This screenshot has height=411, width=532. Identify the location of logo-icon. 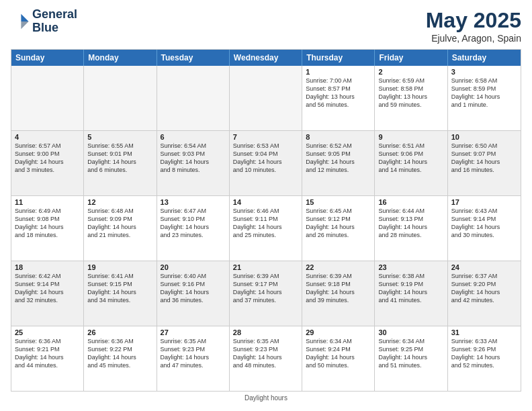
(20, 21).